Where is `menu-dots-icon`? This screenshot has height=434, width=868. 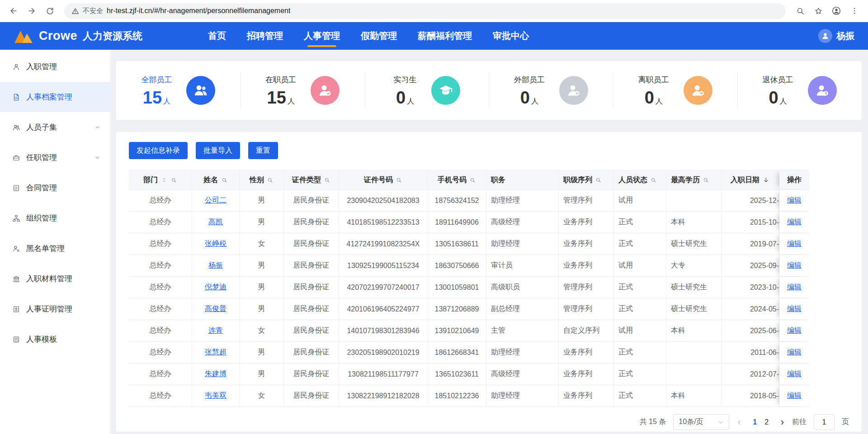 menu-dots-icon is located at coordinates (854, 11).